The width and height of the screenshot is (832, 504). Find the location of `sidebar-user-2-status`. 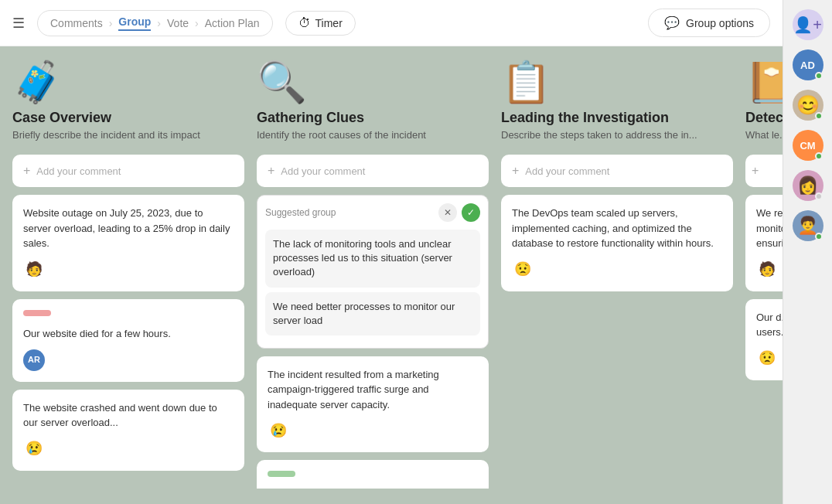

sidebar-user-2-status is located at coordinates (819, 116).